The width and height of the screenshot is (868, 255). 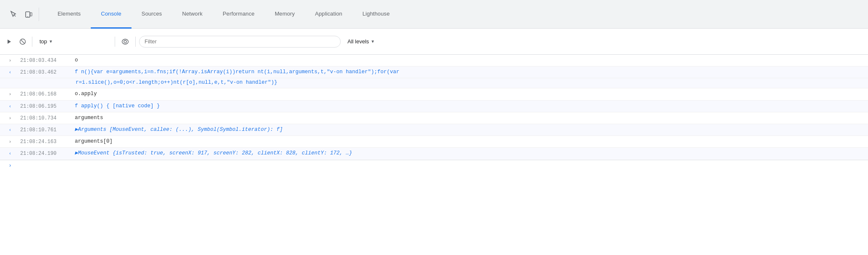 What do you see at coordinates (329, 14) in the screenshot?
I see `tab-application: Application` at bounding box center [329, 14].